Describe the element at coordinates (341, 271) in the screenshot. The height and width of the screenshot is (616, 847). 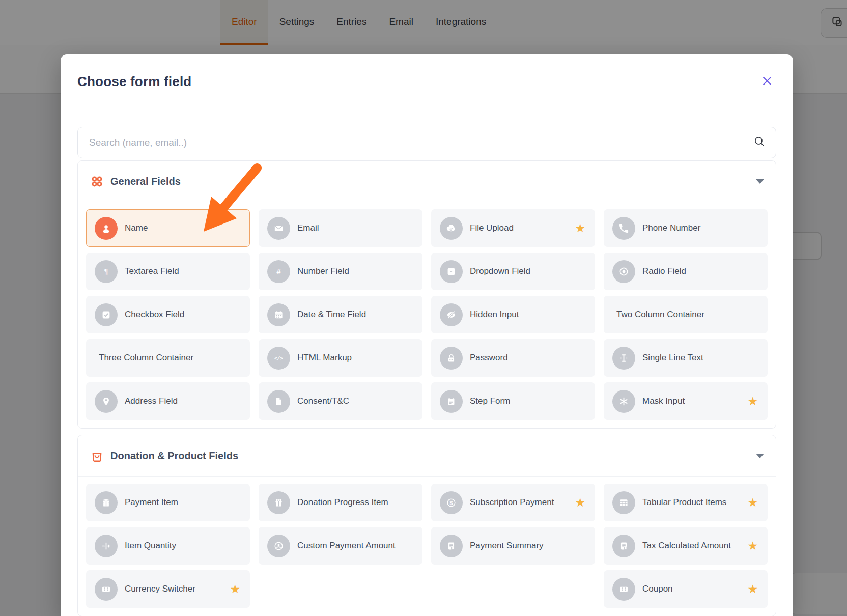
I see `field-card-number-field: # Number Field` at that location.